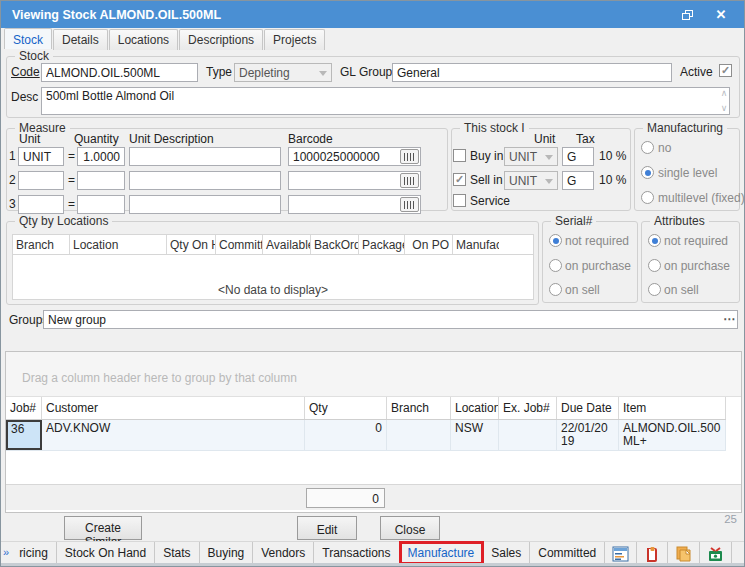 Image resolution: width=745 pixels, height=567 pixels. Describe the element at coordinates (460, 180) in the screenshot. I see `sell-in-checkbox: ✓` at that location.